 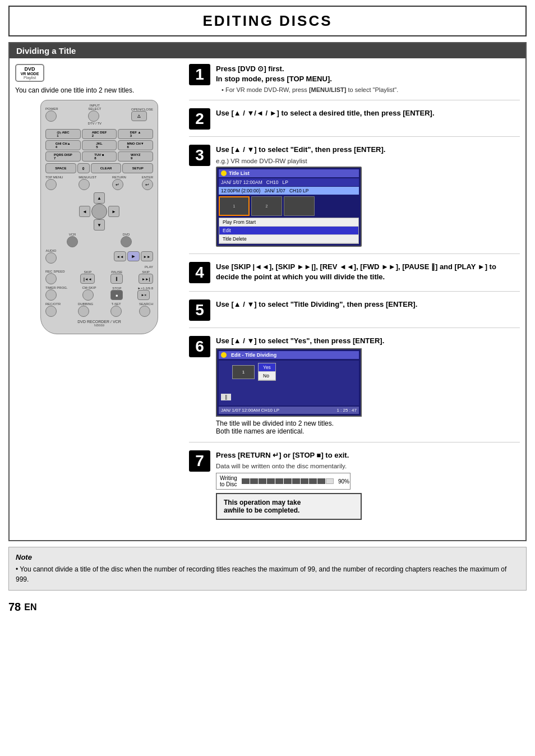 What do you see at coordinates (100, 156) in the screenshot?
I see `btn-8: TUV ■8` at bounding box center [100, 156].